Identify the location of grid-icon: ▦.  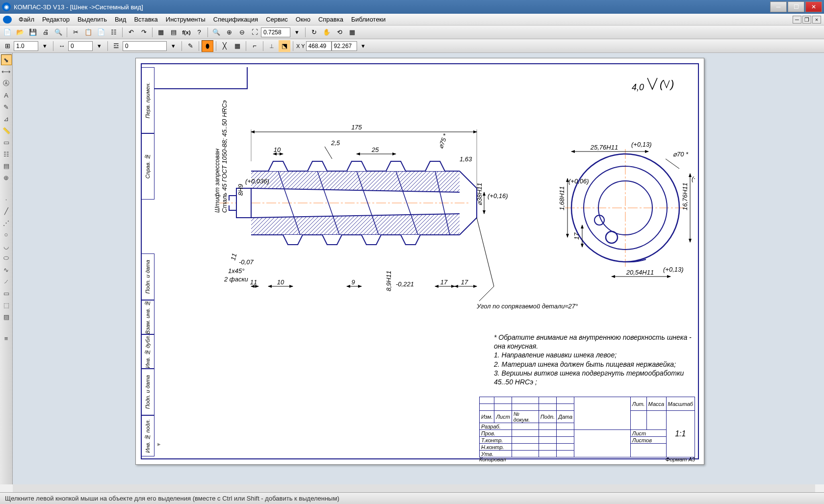
(237, 46).